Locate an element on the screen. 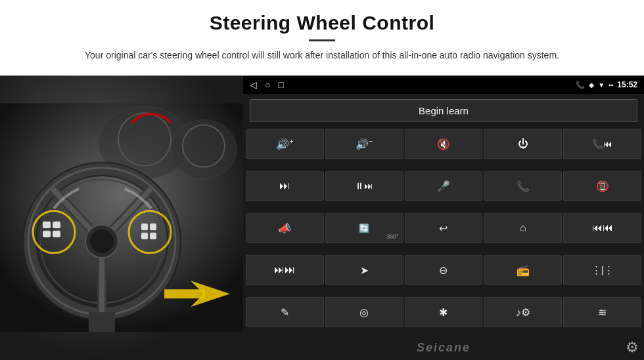 The height and width of the screenshot is (360, 644). vol-down-icon: 🔊− is located at coordinates (364, 145).